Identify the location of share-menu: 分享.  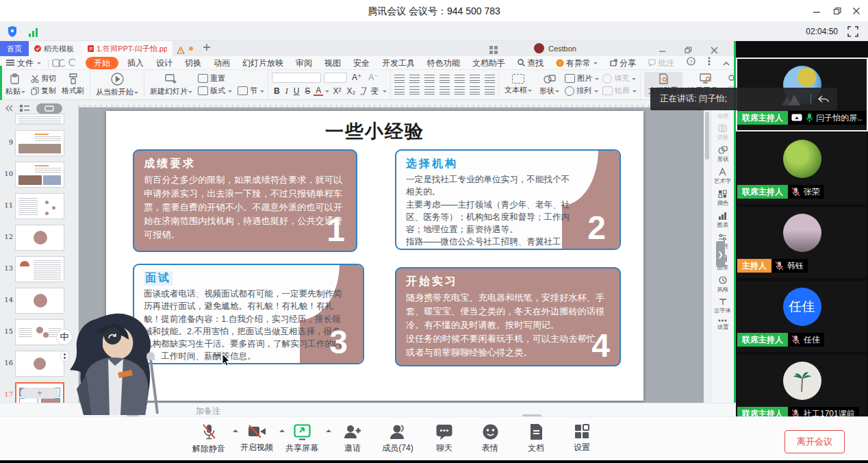
(623, 63).